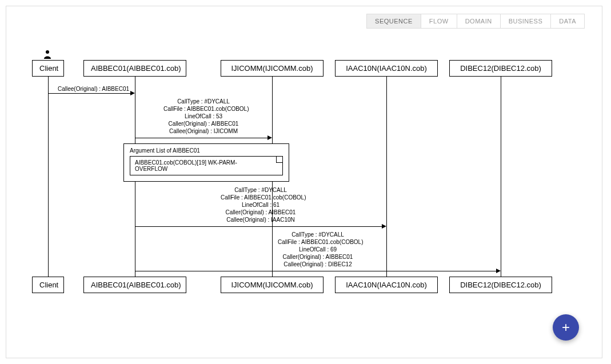 Image resolution: width=611 pixels, height=364 pixels. Describe the element at coordinates (48, 285) in the screenshot. I see `participant-client-bottom: Client` at that location.